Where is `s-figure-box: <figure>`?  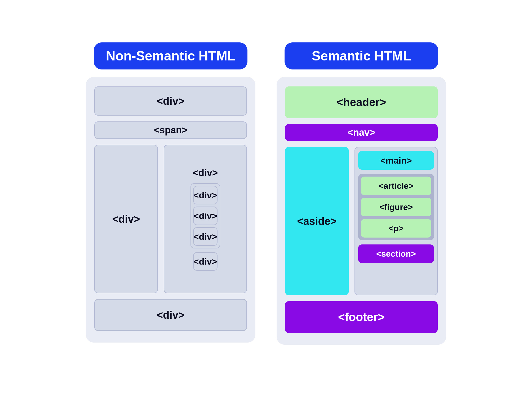
s-figure-box: <figure> is located at coordinates (396, 207).